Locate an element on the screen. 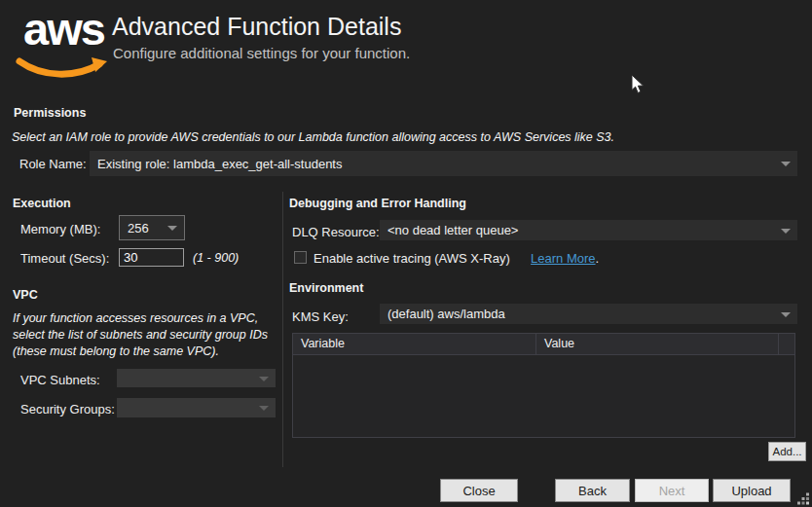 This screenshot has width=812, height=507. next-button: Next is located at coordinates (672, 490).